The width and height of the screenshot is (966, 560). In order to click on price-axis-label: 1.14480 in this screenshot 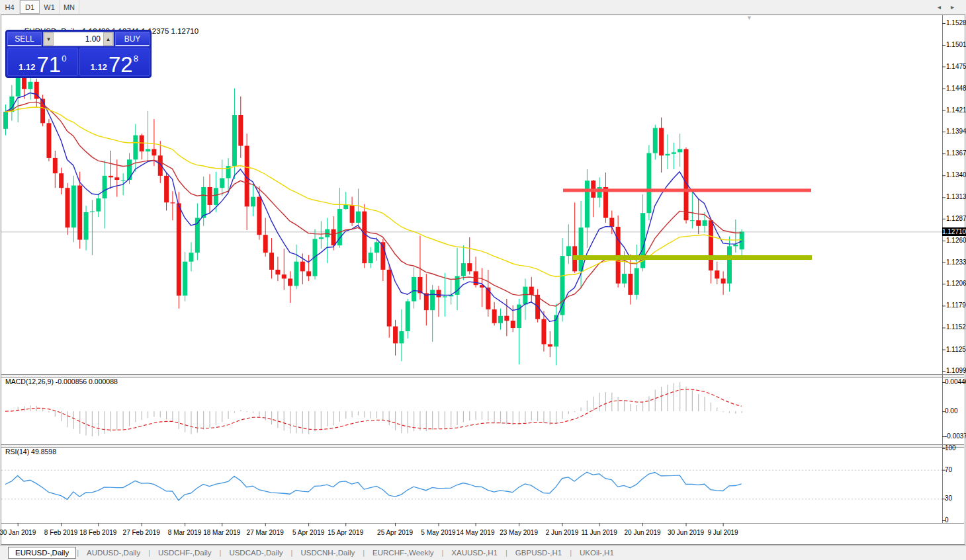, I will do `click(956, 89)`.